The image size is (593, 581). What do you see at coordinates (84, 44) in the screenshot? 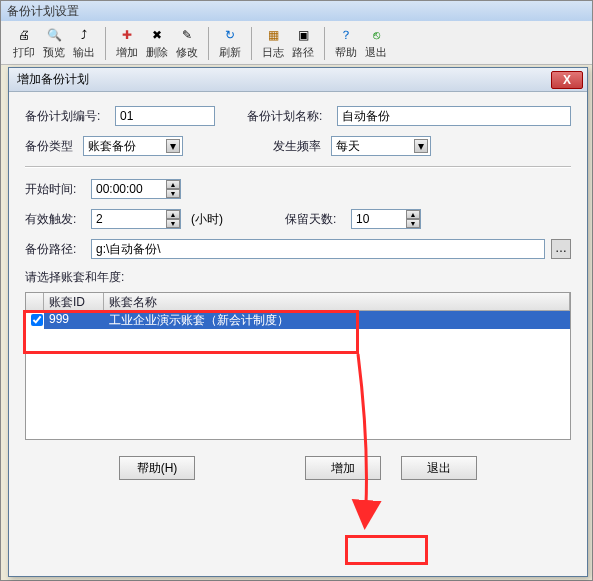
I see `export-button: ⤴输出` at bounding box center [84, 44].